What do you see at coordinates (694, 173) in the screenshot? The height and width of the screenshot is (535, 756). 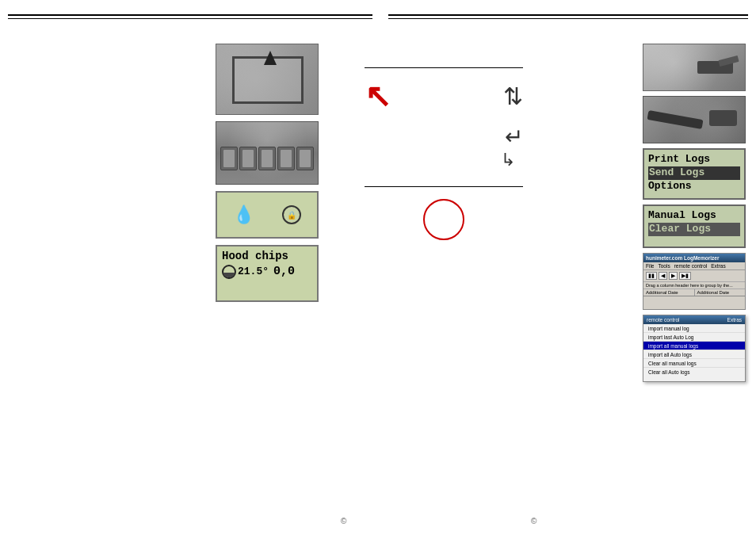 I see `lcd-line-send: Send Logs` at bounding box center [694, 173].